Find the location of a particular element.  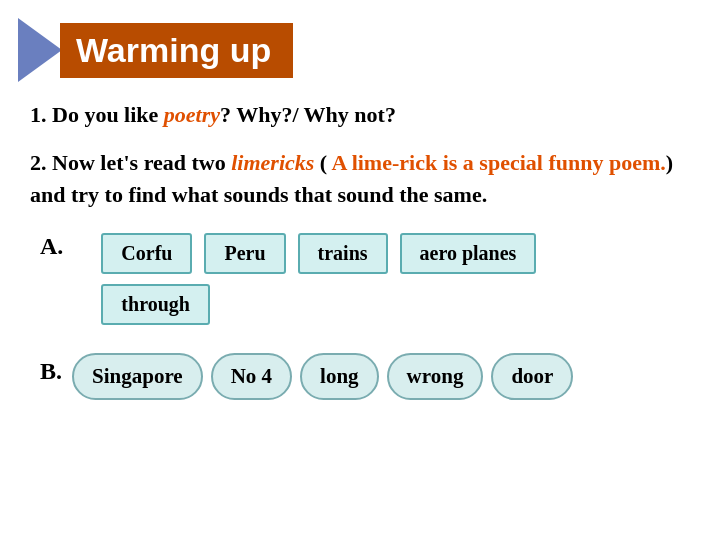

triangle-decoration is located at coordinates (40, 50).